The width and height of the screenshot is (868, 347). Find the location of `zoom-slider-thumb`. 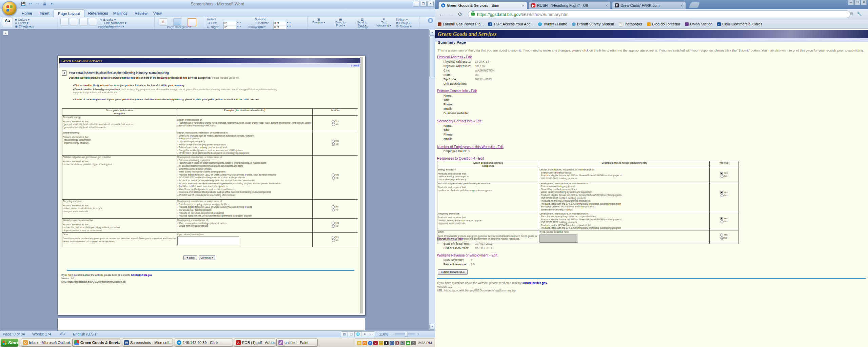

zoom-slider-thumb is located at coordinates (406, 334).